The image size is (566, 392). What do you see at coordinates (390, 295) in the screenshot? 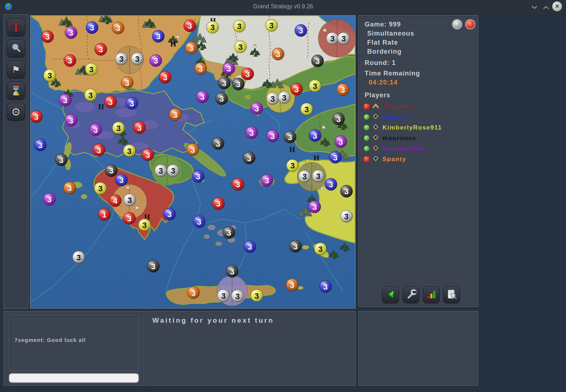
I see `back-button` at bounding box center [390, 295].